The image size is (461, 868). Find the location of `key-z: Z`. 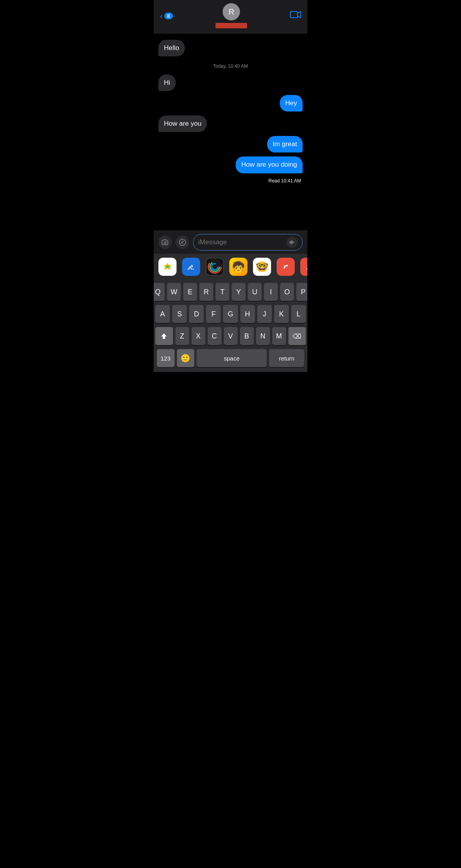

key-z: Z is located at coordinates (182, 336).